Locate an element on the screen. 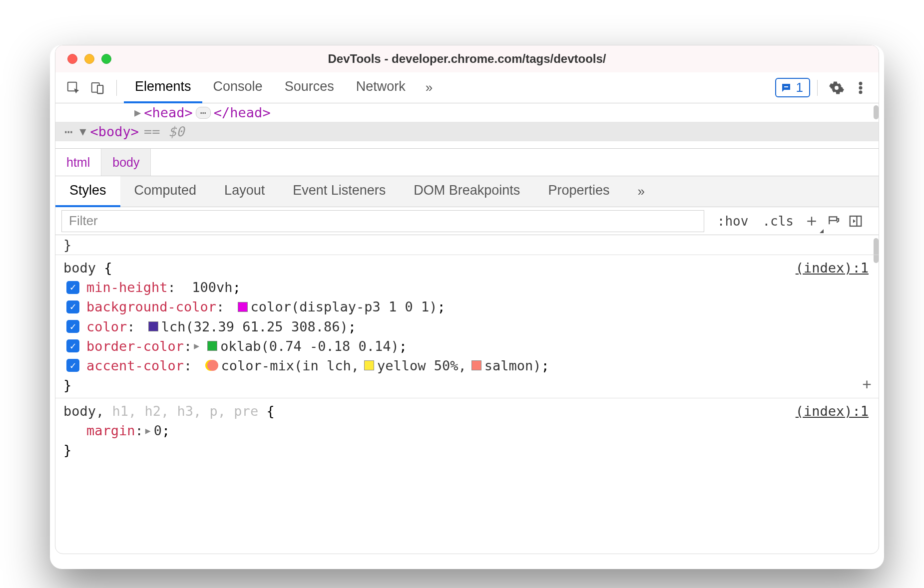  minimize-window-button is located at coordinates (89, 59).